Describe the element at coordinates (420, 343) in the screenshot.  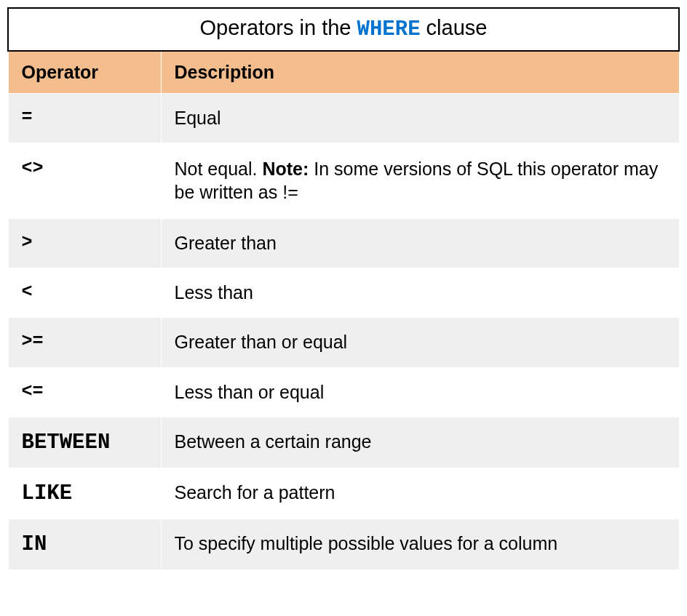
I see `description-cell: Greater than or equal` at that location.